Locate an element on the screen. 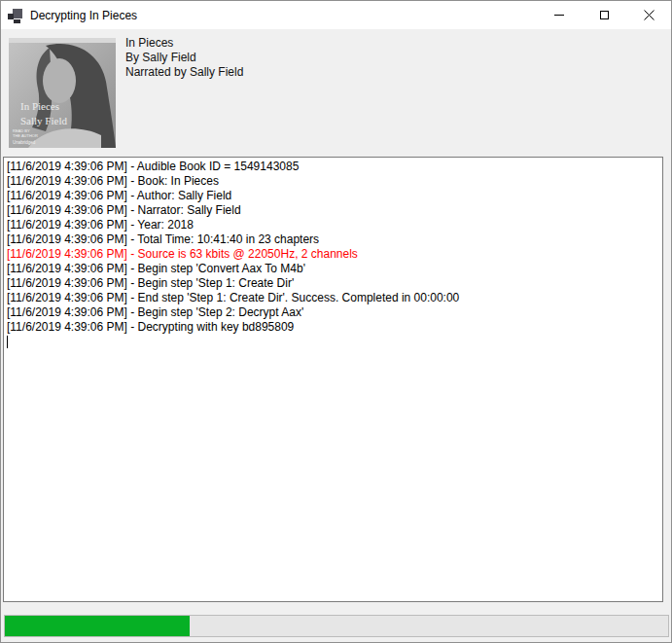 Image resolution: width=672 pixels, height=643 pixels. minimize-icon is located at coordinates (559, 16).